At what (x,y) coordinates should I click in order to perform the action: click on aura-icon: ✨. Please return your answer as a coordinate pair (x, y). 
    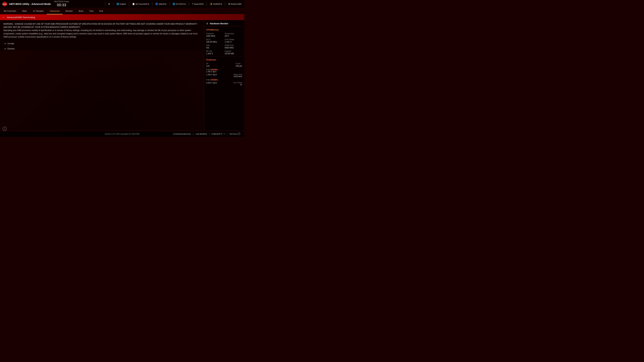
    Looking at the image, I should click on (211, 4).